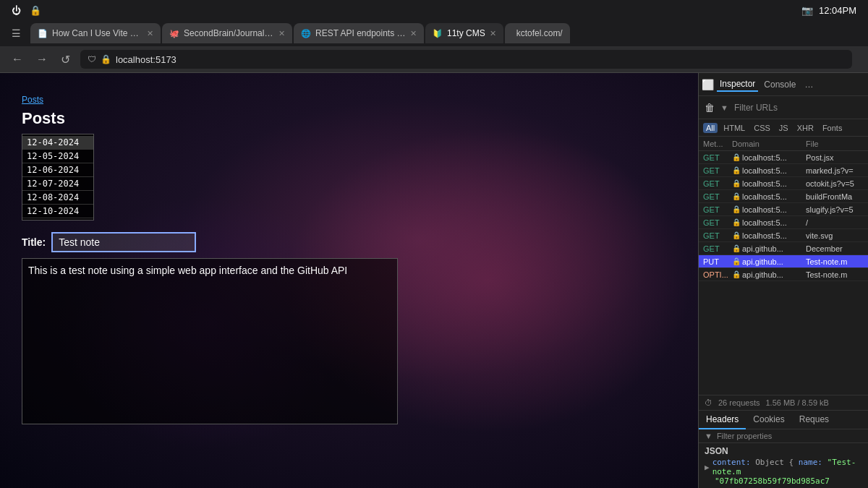 Image resolution: width=868 pixels, height=488 pixels. Describe the element at coordinates (210, 341) in the screenshot. I see `content-textarea` at that location.